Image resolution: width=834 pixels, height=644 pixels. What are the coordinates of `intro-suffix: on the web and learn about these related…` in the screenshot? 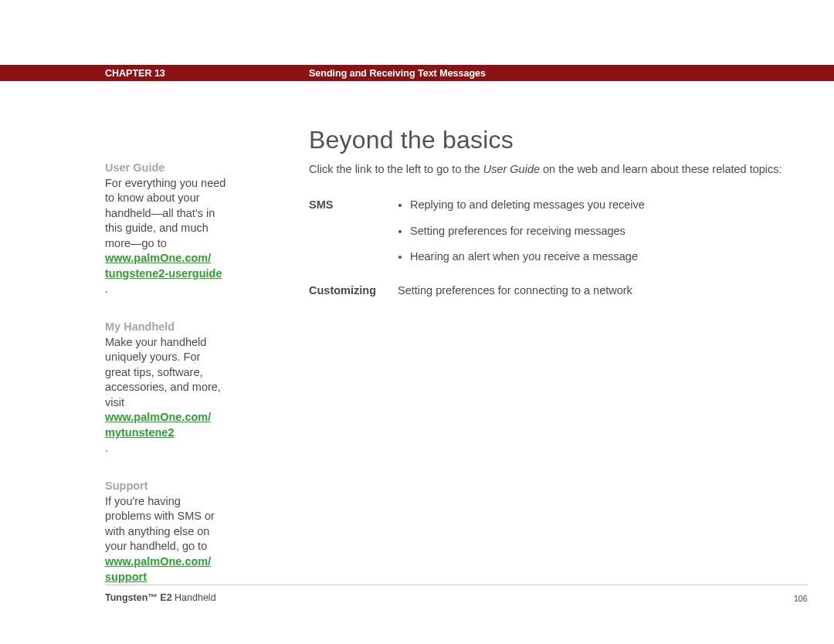 It's located at (661, 169).